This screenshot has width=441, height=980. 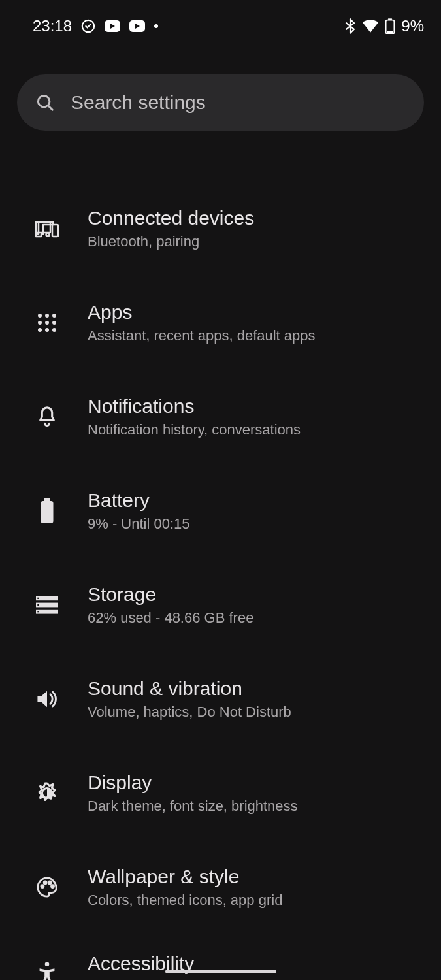 I want to click on item-apps: Apps Assistant, recent apps, default app…, so click(x=221, y=323).